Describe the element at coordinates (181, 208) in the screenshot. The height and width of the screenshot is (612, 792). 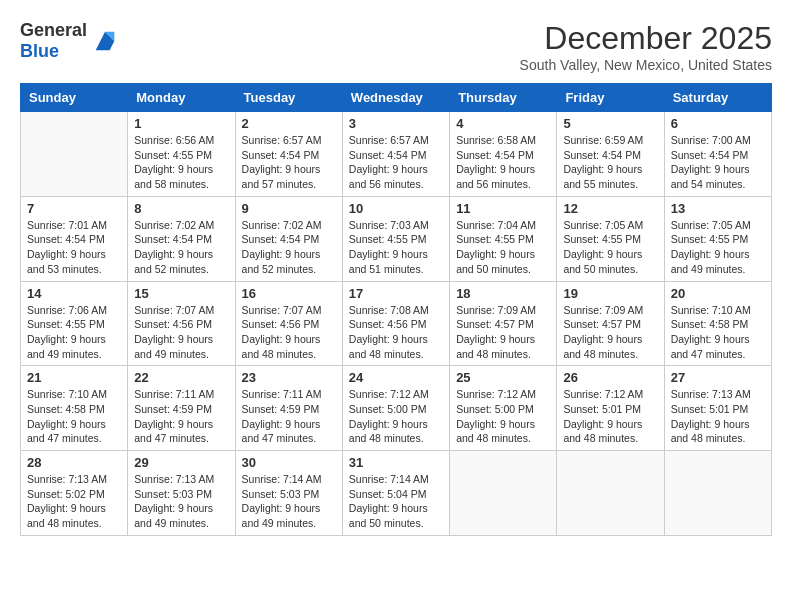
I see `day-number: 8` at that location.